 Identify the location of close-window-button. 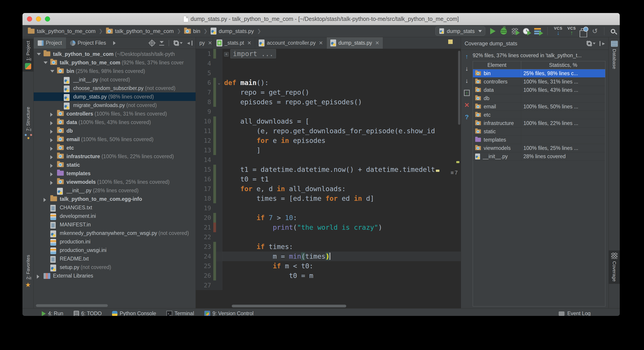
(30, 19).